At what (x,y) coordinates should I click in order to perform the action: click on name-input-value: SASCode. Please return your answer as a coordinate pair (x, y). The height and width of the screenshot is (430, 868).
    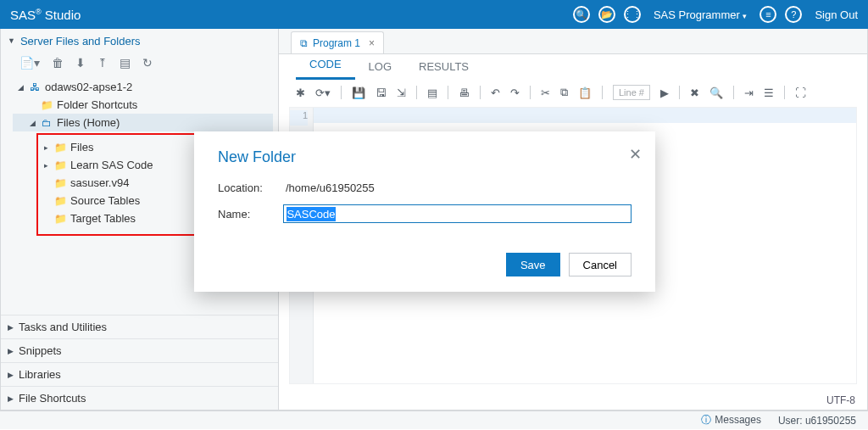
    Looking at the image, I should click on (310, 214).